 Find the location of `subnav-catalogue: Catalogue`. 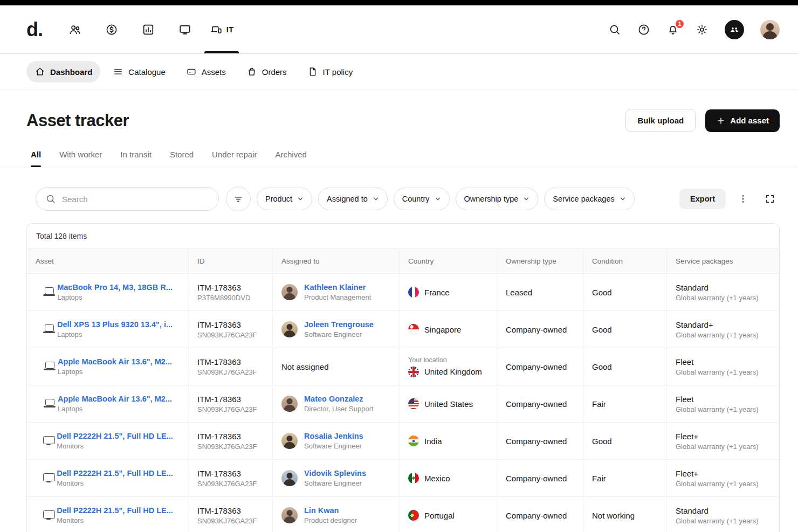

subnav-catalogue: Catalogue is located at coordinates (139, 72).